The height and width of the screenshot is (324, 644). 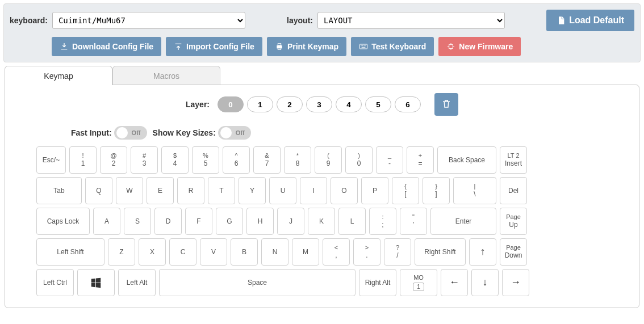 What do you see at coordinates (122, 252) in the screenshot?
I see `key: Z` at bounding box center [122, 252].